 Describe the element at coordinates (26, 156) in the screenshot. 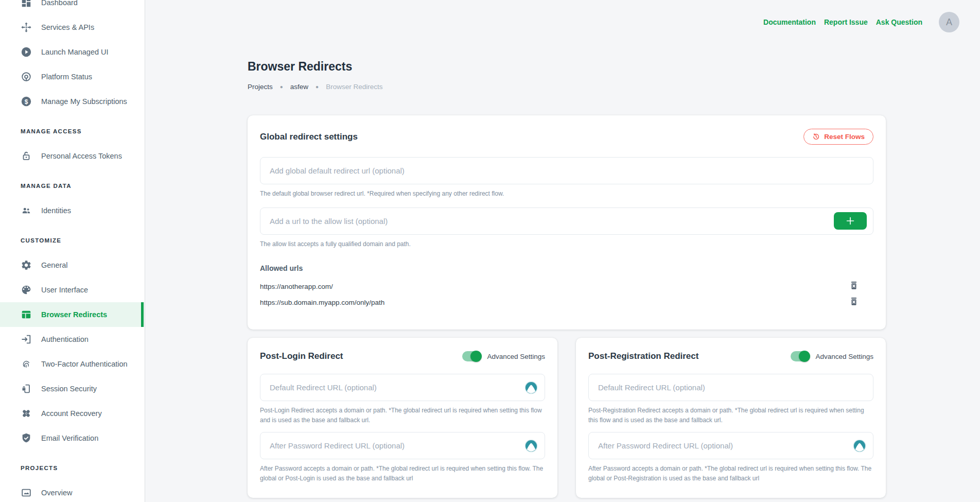

I see `lock-open-icon` at that location.